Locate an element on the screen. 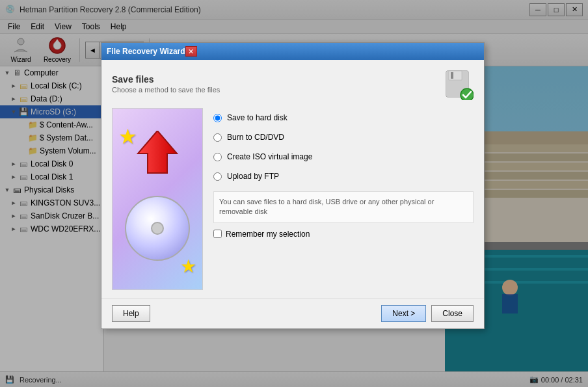 The width and height of the screenshot is (588, 387). radio-save-hdd is located at coordinates (217, 118).